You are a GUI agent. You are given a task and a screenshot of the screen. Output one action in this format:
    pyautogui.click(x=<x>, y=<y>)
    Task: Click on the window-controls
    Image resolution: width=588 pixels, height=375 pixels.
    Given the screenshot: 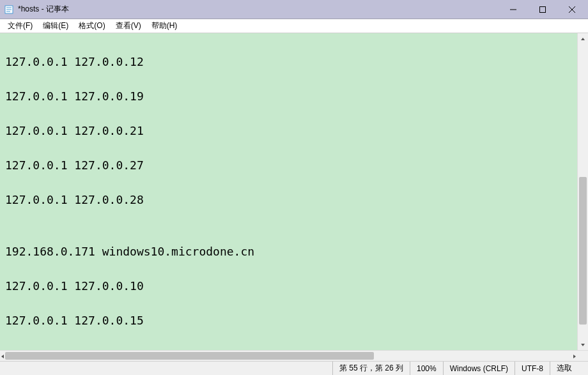 What is the action you would take?
    pyautogui.click(x=543, y=9)
    